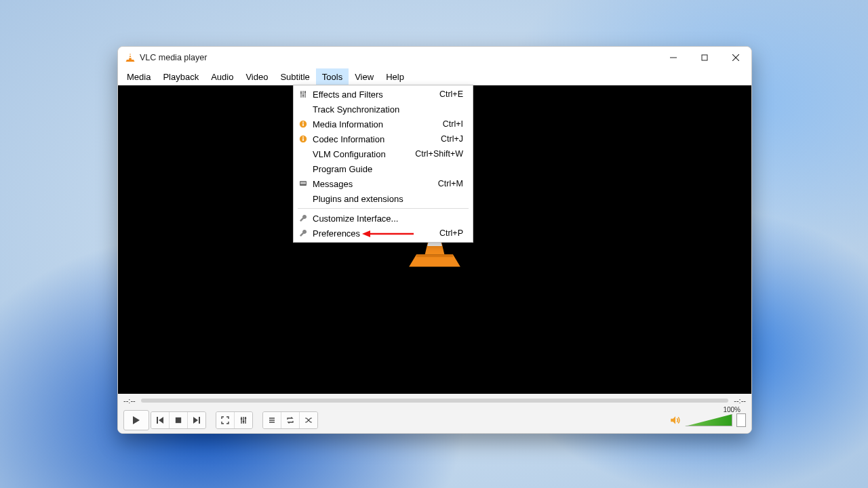 This screenshot has width=868, height=488. Describe the element at coordinates (675, 420) in the screenshot. I see `speaker-icon` at that location.